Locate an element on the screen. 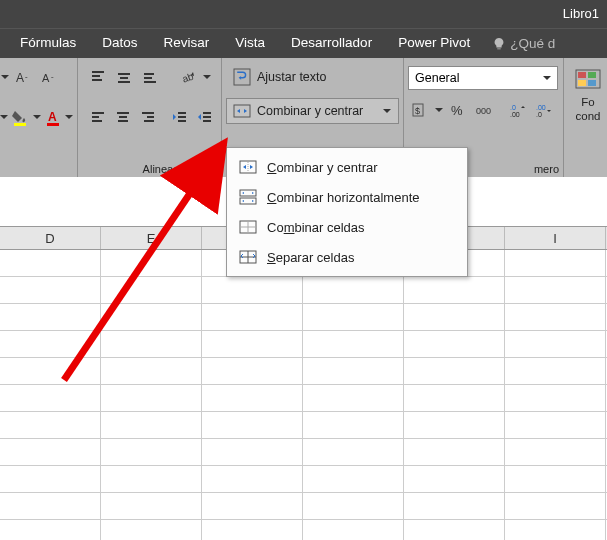  increase-font-icon: Aˆ is located at coordinates (24, 77).